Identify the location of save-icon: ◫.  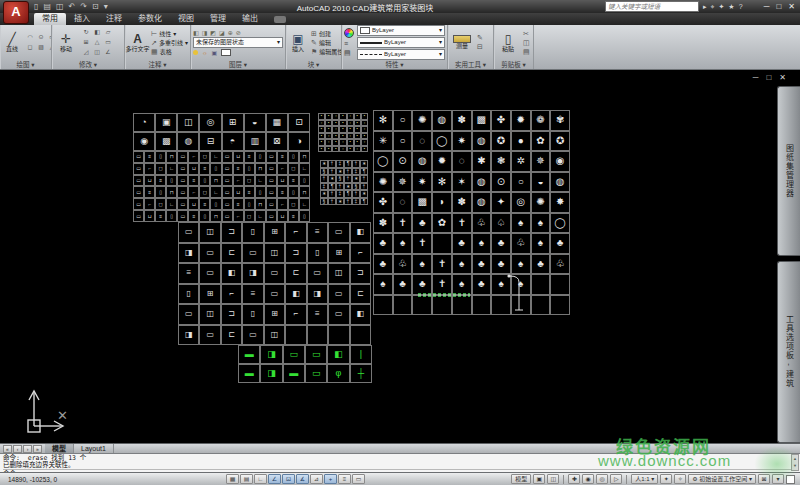
(60, 6).